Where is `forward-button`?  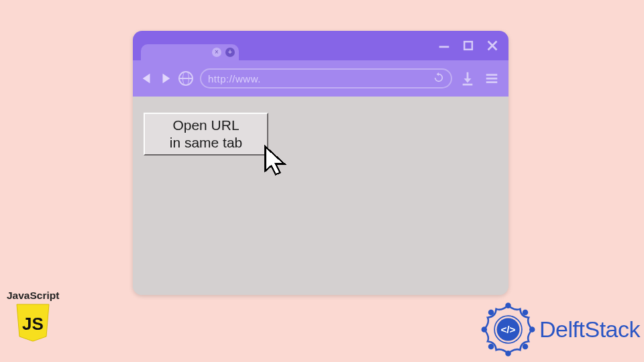
forward-button is located at coordinates (166, 78).